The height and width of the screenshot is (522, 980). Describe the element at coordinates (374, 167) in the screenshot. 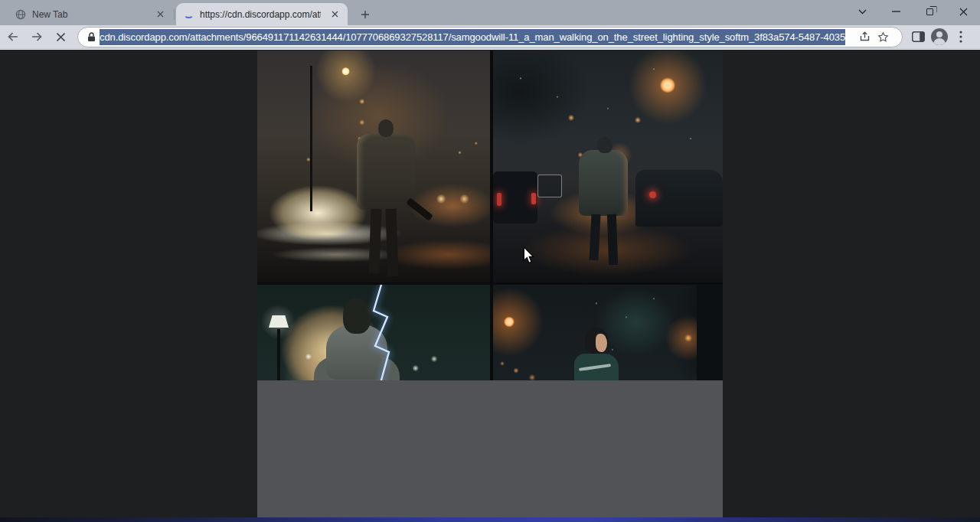

I see `grid-image-top-left` at that location.